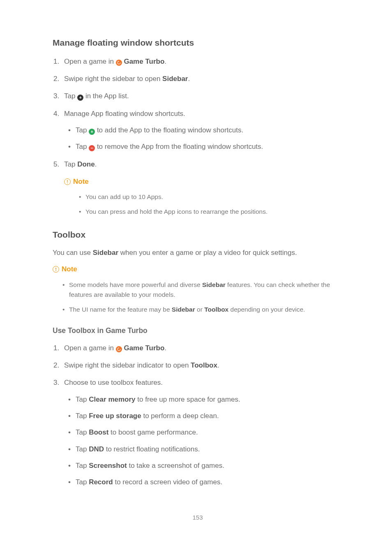  I want to click on minus-red-icon: −, so click(92, 148).